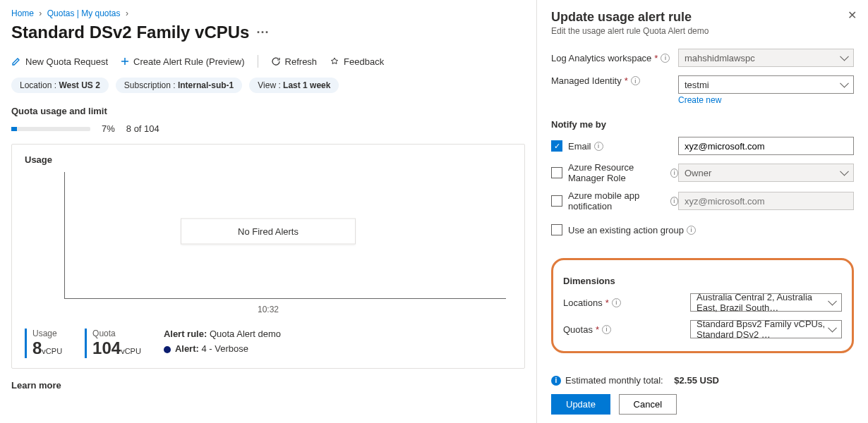 Image resolution: width=868 pixels, height=423 pixels. What do you see at coordinates (222, 334) in the screenshot?
I see `alert-rule-row: Alert rule: Quota Alert demo` at bounding box center [222, 334].